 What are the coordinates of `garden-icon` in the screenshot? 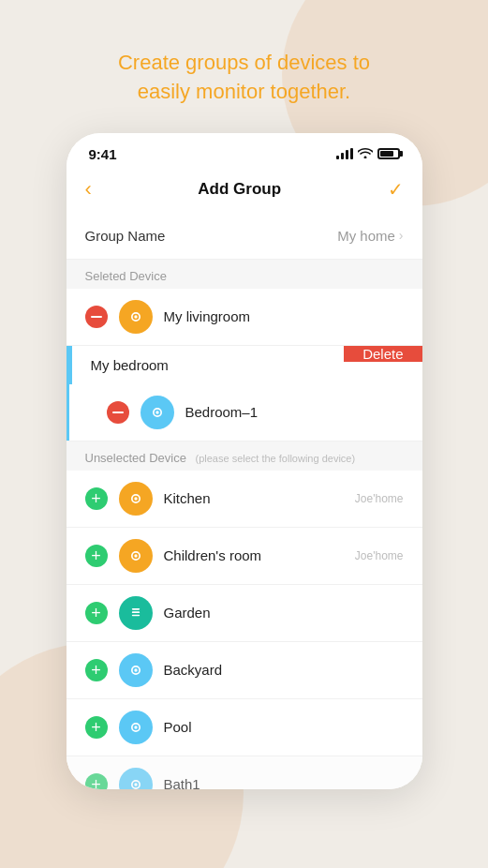 It's located at (136, 613).